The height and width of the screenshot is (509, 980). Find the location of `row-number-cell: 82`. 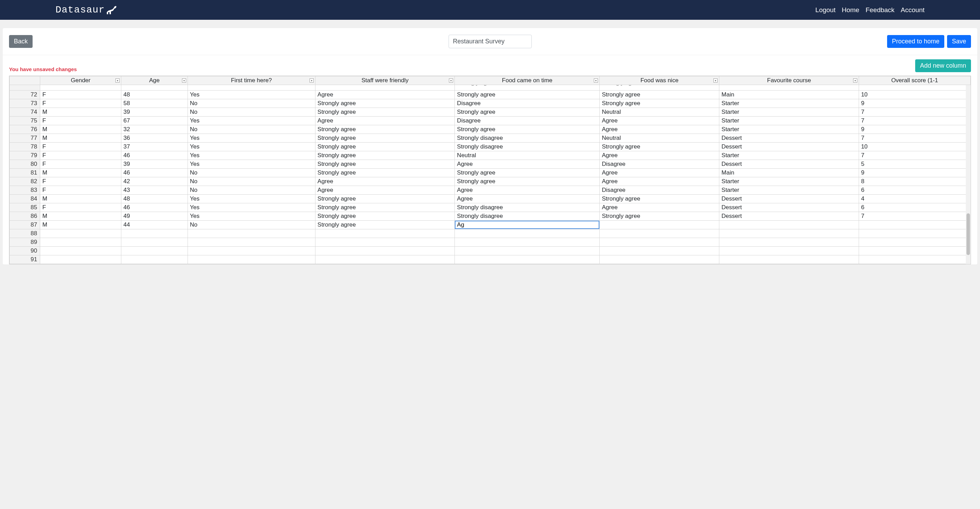

row-number-cell: 82 is located at coordinates (25, 182).